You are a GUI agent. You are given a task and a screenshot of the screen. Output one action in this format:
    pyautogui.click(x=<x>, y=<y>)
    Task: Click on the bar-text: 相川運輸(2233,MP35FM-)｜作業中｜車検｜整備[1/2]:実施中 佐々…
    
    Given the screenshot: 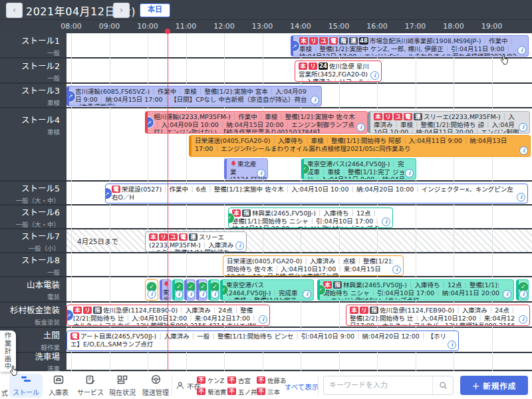 What is the action you would take?
    pyautogui.click(x=254, y=124)
    